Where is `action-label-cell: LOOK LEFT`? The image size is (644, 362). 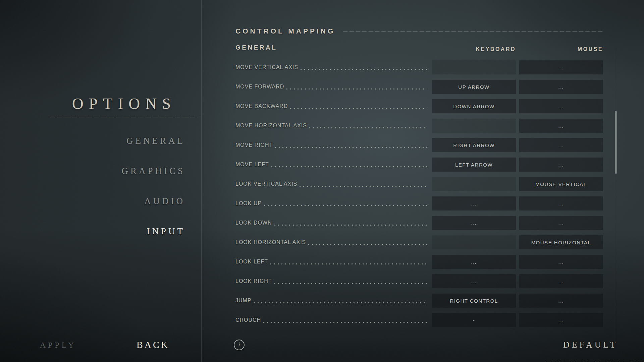
action-label-cell: LOOK LEFT is located at coordinates (332, 262).